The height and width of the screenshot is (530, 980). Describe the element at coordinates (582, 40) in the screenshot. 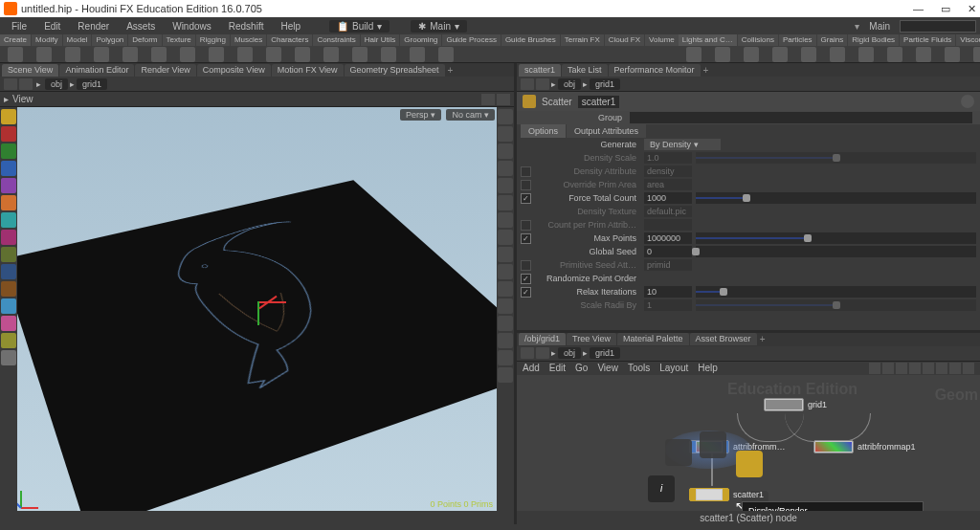

I see `shelf-left-tab-14: Terrain FX` at that location.